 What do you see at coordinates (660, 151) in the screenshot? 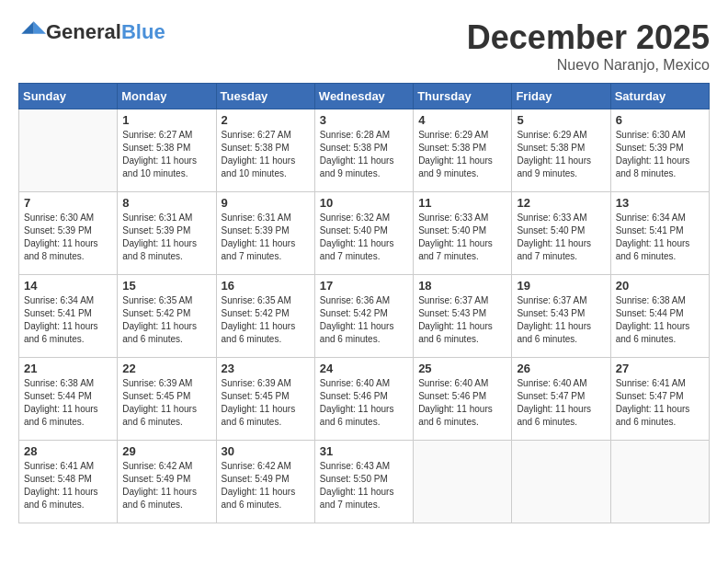
I see `calendar-cell: 6Sunrise: 6:30 AMSunset: 5:39 PMDaylight…` at bounding box center [660, 151].